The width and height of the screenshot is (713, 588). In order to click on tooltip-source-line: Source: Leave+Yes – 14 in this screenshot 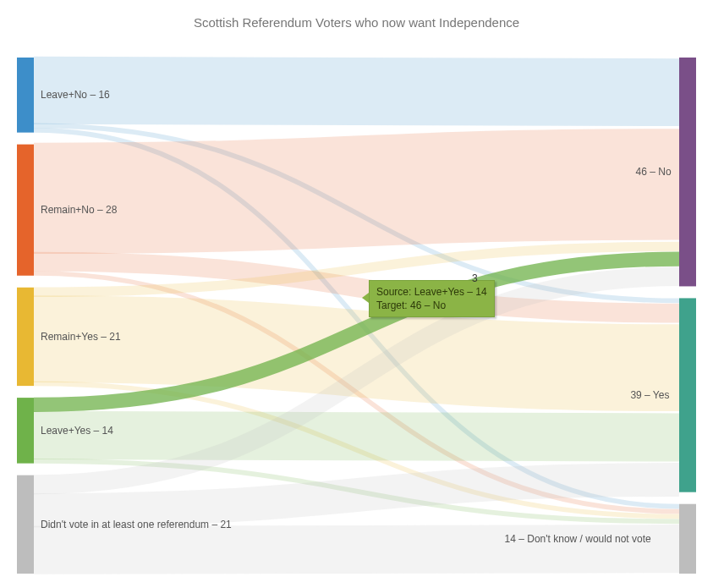, I will do `click(431, 292)`.